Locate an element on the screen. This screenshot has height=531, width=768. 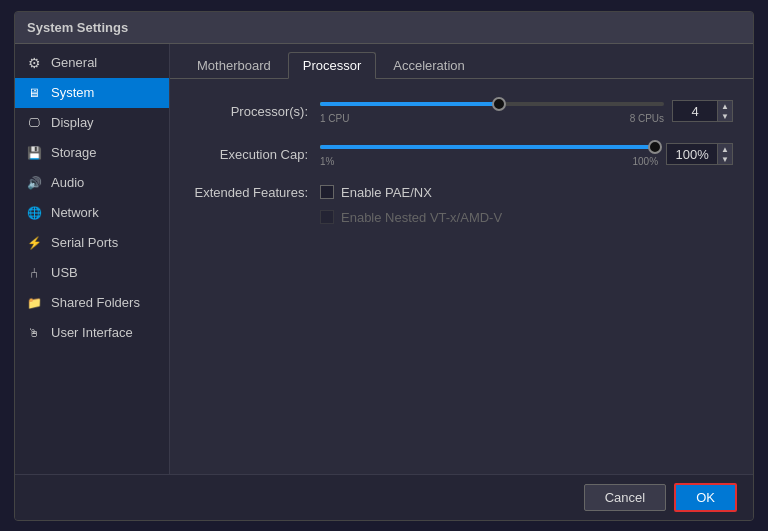
sidebar-label-userinterface: User Interface is located at coordinates (92, 332).